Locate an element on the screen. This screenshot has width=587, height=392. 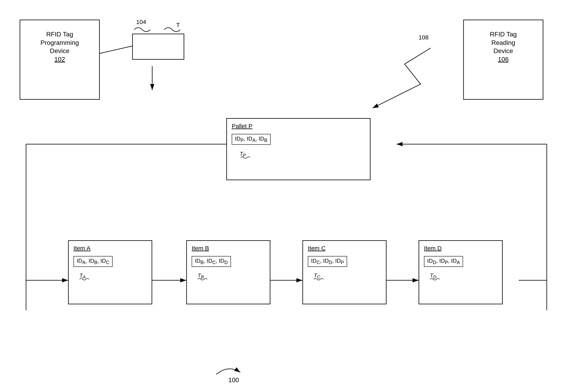
tag-t-ref: 104 is located at coordinates (141, 22).